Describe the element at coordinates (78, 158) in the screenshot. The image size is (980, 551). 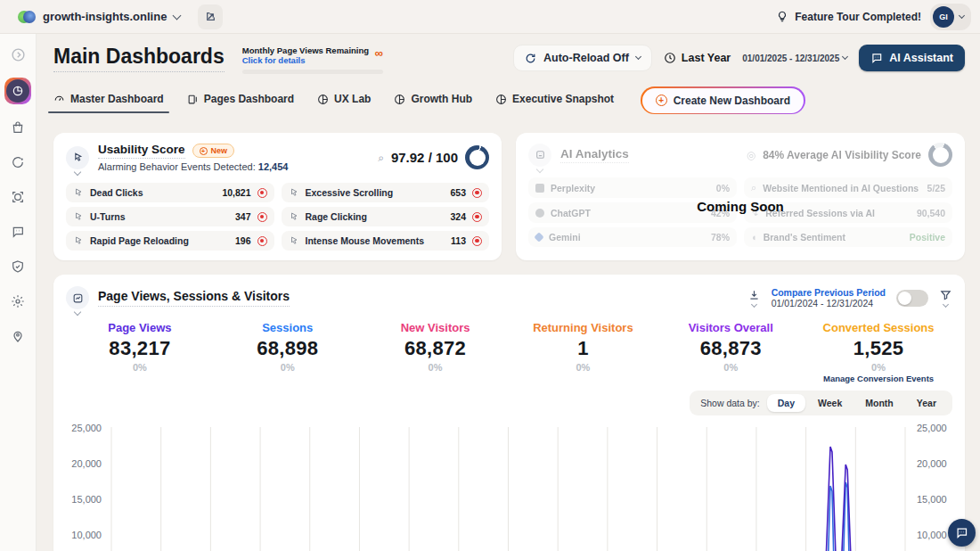
I see `usability-card-icon` at that location.